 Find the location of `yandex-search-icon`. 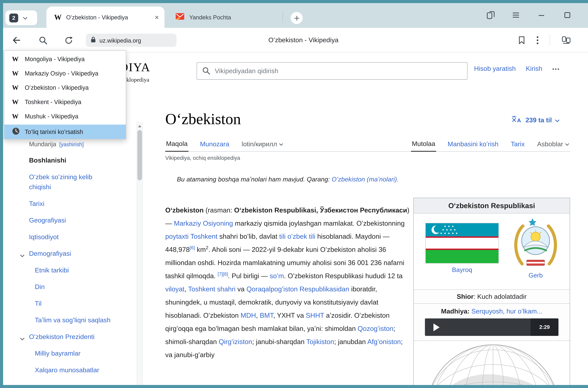

yandex-search-icon is located at coordinates (43, 40).